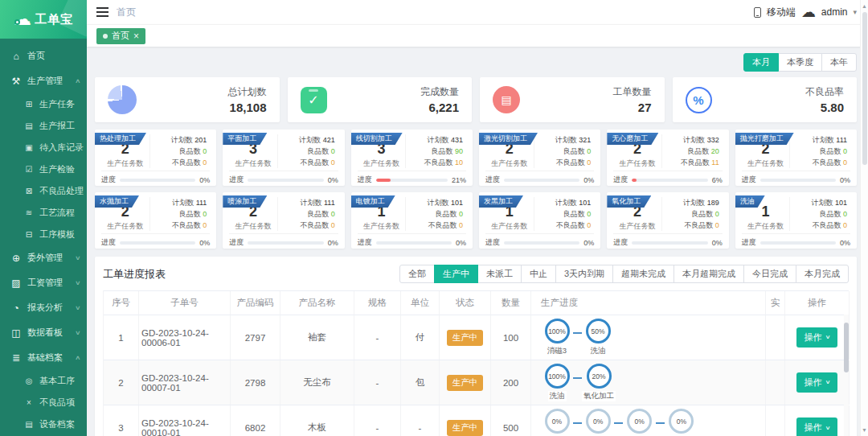 Image resolution: width=868 pixels, height=436 pixels. Describe the element at coordinates (865, 88) in the screenshot. I see `page-scrollbar-thumb` at that location.